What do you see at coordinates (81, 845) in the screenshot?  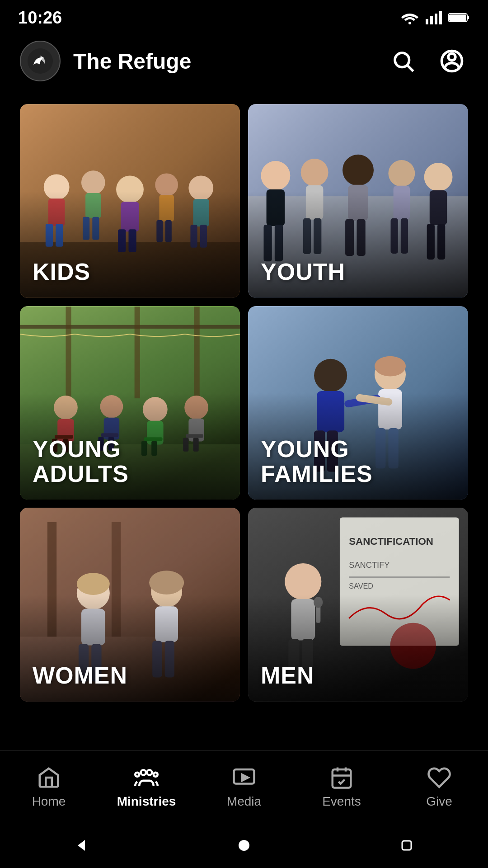 I see `back-icon` at bounding box center [81, 845].